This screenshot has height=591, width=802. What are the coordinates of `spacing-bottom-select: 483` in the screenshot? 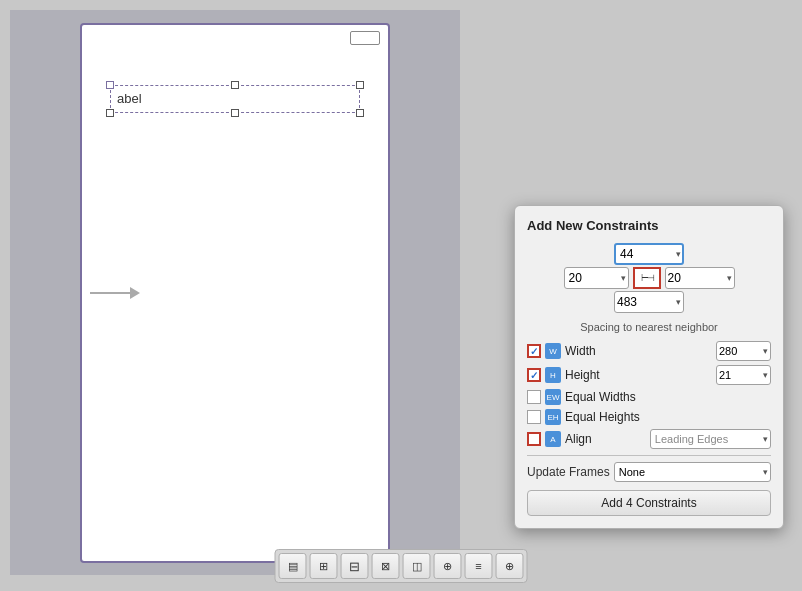 It's located at (649, 302).